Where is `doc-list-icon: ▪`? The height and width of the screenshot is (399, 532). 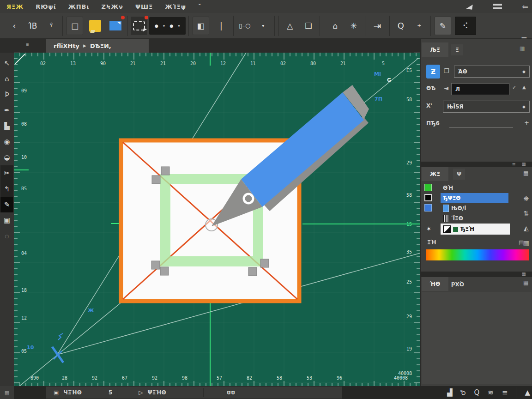 doc-list-icon: ▪ is located at coordinates (28, 44).